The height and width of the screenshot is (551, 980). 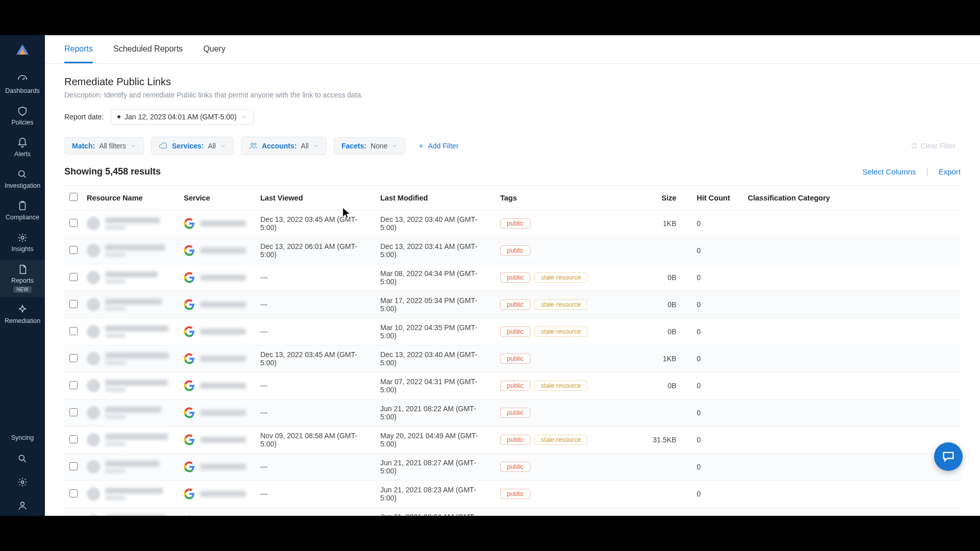 I want to click on filter-val: All, so click(x=305, y=146).